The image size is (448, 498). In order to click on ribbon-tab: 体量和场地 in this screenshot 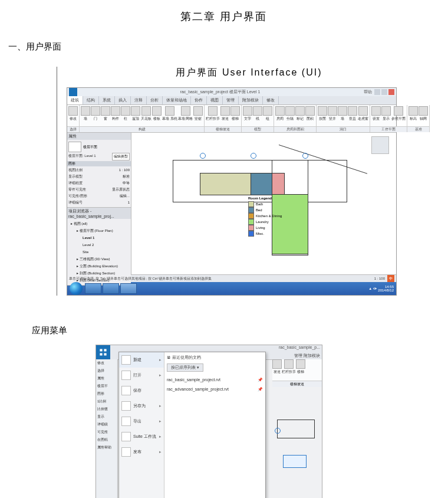, I will do `click(177, 100)`.